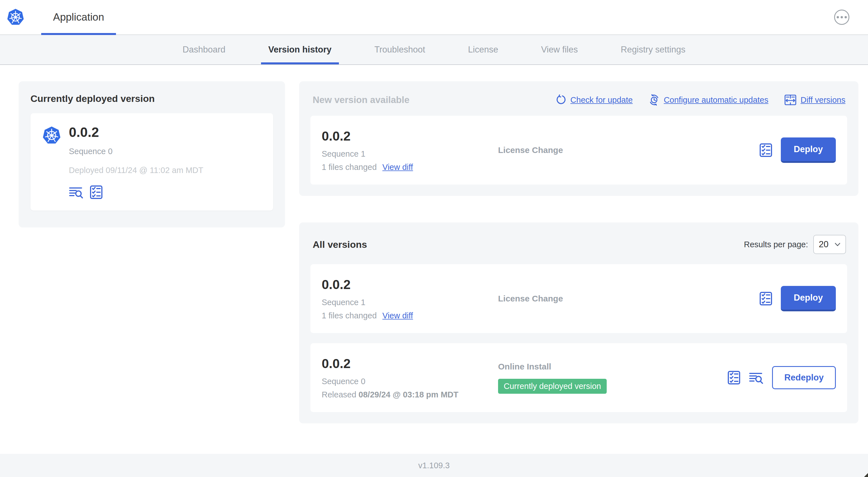 The height and width of the screenshot is (477, 868). I want to click on kubernetes-logo-icon, so click(16, 17).